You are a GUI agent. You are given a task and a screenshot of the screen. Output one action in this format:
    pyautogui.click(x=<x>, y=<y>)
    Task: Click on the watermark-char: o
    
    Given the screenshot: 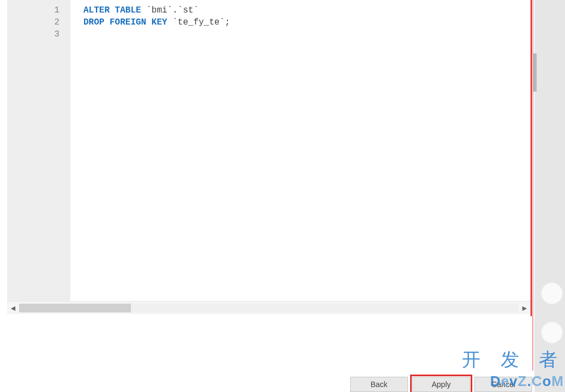 What is the action you would take?
    pyautogui.click(x=546, y=381)
    